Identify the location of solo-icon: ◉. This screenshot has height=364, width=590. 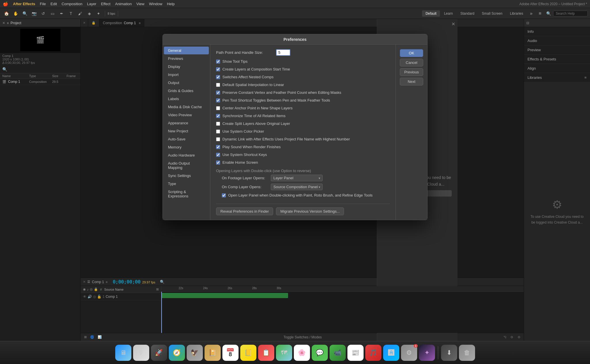
(84, 289).